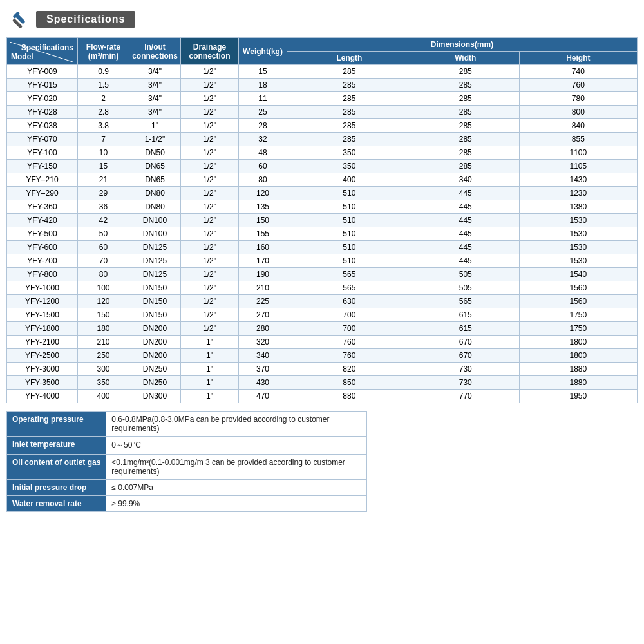 This screenshot has height=644, width=644. What do you see at coordinates (155, 301) in the screenshot?
I see `cell-inout: DN150` at bounding box center [155, 301].